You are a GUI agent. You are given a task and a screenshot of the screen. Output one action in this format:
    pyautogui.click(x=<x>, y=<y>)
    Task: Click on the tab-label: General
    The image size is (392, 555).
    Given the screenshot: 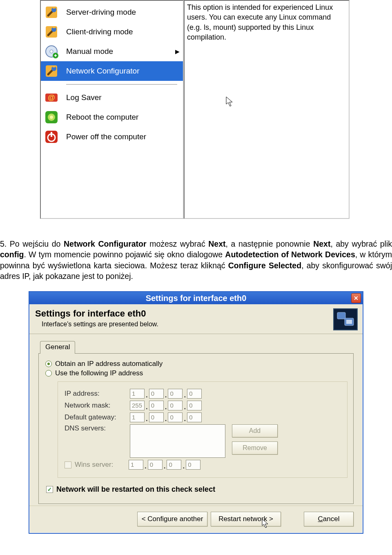 What is the action you would take?
    pyautogui.click(x=58, y=347)
    